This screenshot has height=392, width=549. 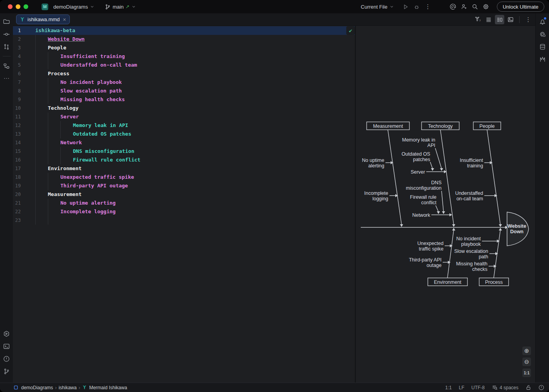 I want to click on indent-widget: 4 spaces, so click(x=505, y=387).